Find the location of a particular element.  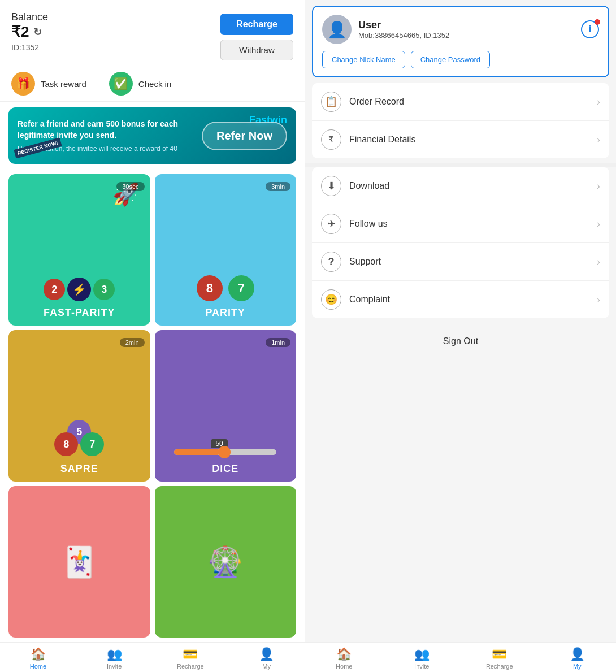

menu-item-order-record: 📋 Order Record › is located at coordinates (461, 102).